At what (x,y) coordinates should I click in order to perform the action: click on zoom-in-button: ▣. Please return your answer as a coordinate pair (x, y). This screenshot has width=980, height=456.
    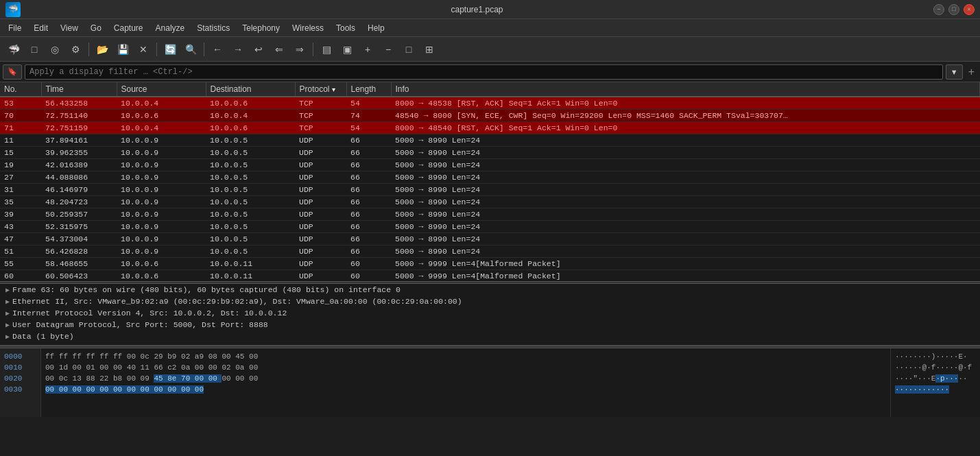
    Looking at the image, I should click on (347, 49).